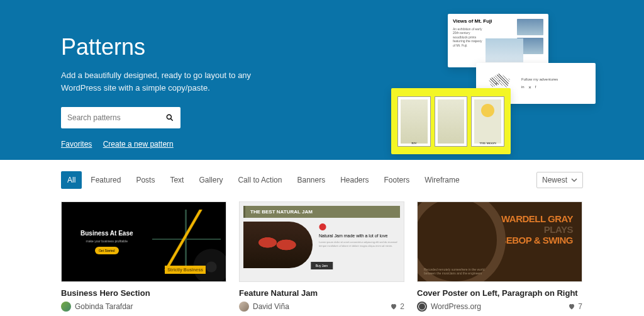 This screenshot has height=316, width=644. I want to click on pattern-thumbnail: WARDELL GRAY PLAYS BEBOP & SWING Recorde…, so click(499, 242).